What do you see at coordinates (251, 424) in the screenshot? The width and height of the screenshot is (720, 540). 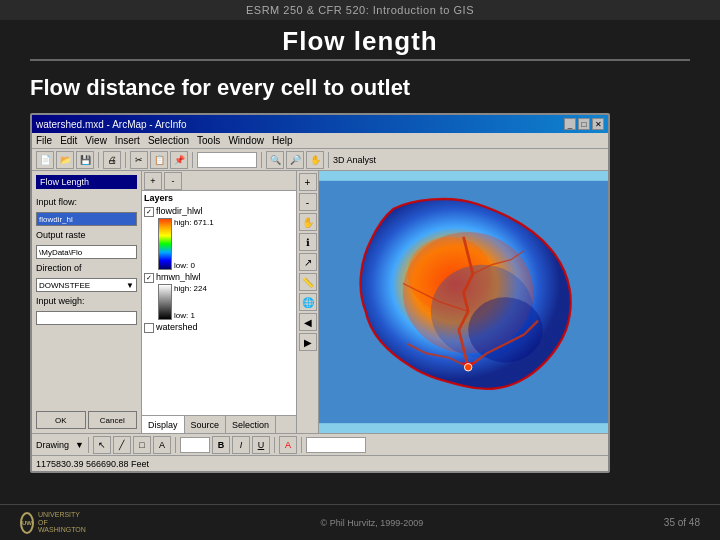 I see `toc-tab-selection: Selection` at bounding box center [251, 424].